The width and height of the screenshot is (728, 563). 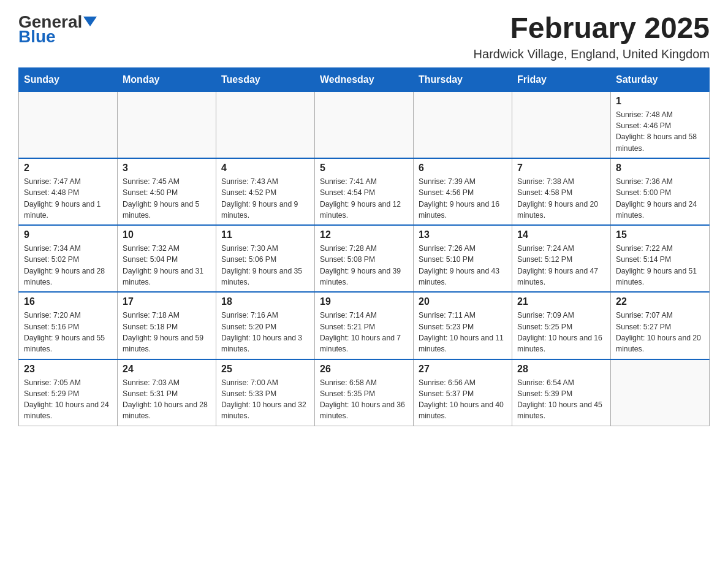 What do you see at coordinates (661, 125) in the screenshot?
I see `calendar-cell: 1Sunrise: 7:48 AMSunset: 4:46 PMDaylight…` at bounding box center [661, 125].